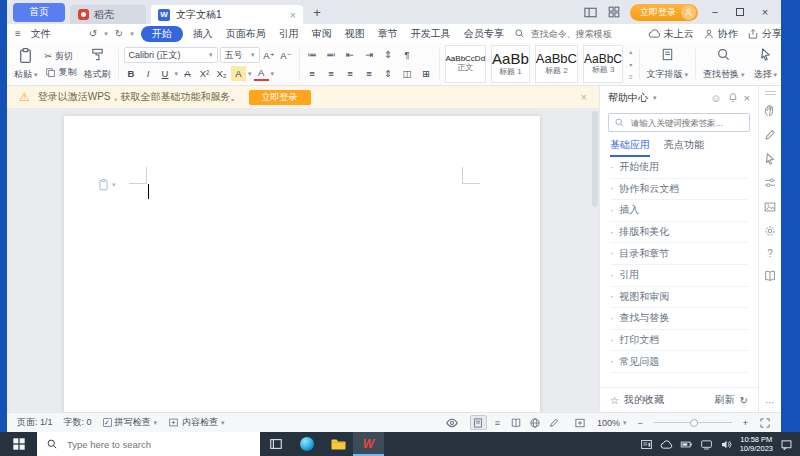 The height and width of the screenshot is (456, 800). What do you see at coordinates (350, 74) in the screenshot?
I see `align-right-icon: ≡` at bounding box center [350, 74].